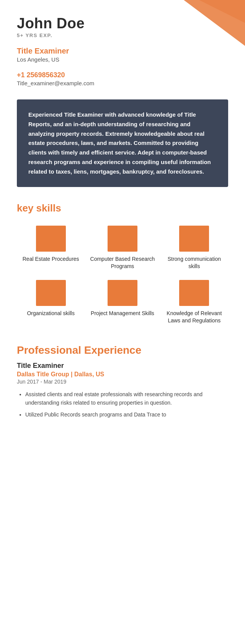  I want to click on exp-bullet-1: Utilized Public Records search programs …, so click(127, 415).